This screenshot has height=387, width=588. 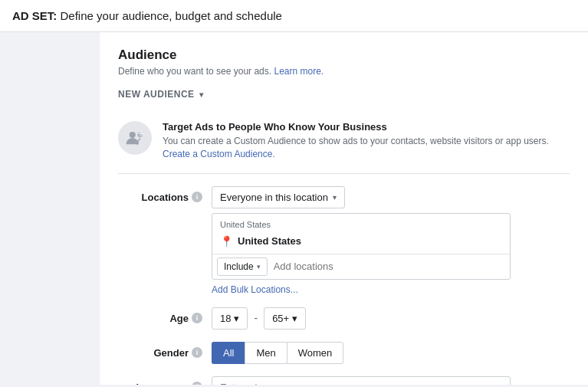 What do you see at coordinates (160, 350) in the screenshot?
I see `gender-label: Gender i` at bounding box center [160, 350].